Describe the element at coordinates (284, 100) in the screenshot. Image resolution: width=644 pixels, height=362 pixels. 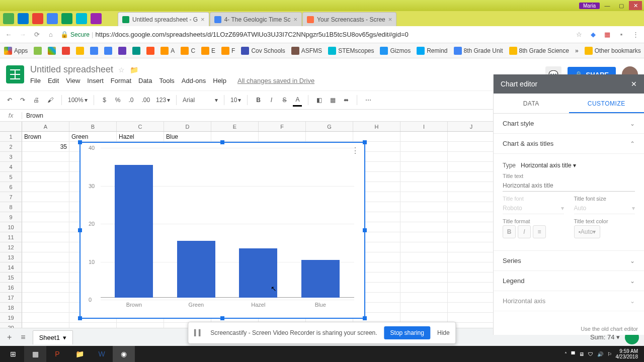
I see `strike-button: S` at that location.